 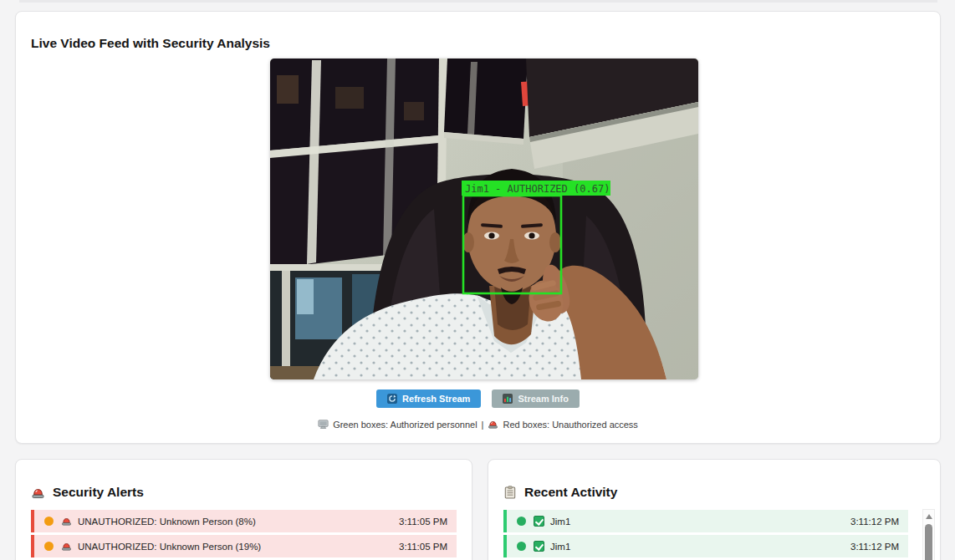 I want to click on stream-info-label: Stream Info, so click(x=544, y=399).